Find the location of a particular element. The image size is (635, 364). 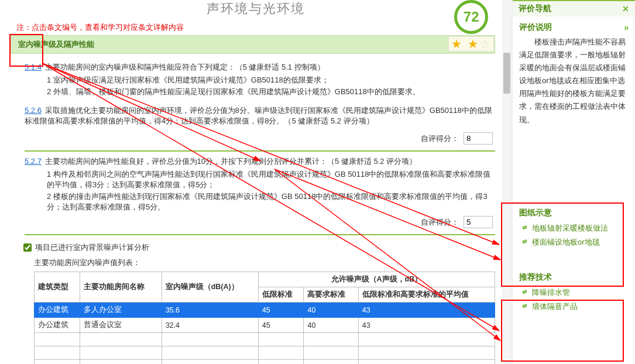

sidebar-tech-title: 推荐技术 is located at coordinates (536, 277).